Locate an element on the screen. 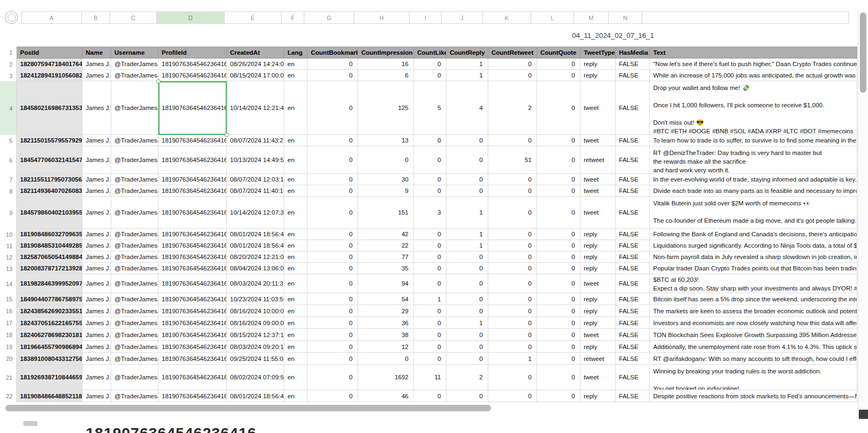 The height and width of the screenshot is (433, 868). cell-F22: en is located at coordinates (296, 396).